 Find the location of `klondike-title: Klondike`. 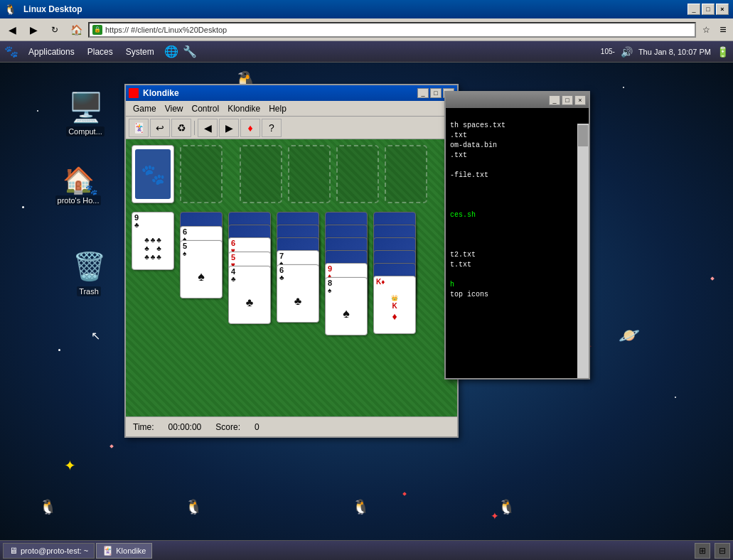

klondike-title: Klondike is located at coordinates (279, 93).